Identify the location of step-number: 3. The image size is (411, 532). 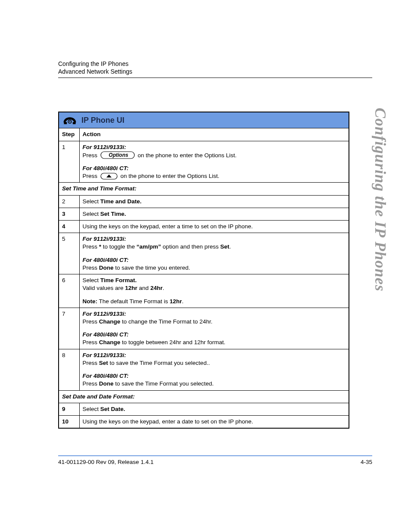
(69, 214).